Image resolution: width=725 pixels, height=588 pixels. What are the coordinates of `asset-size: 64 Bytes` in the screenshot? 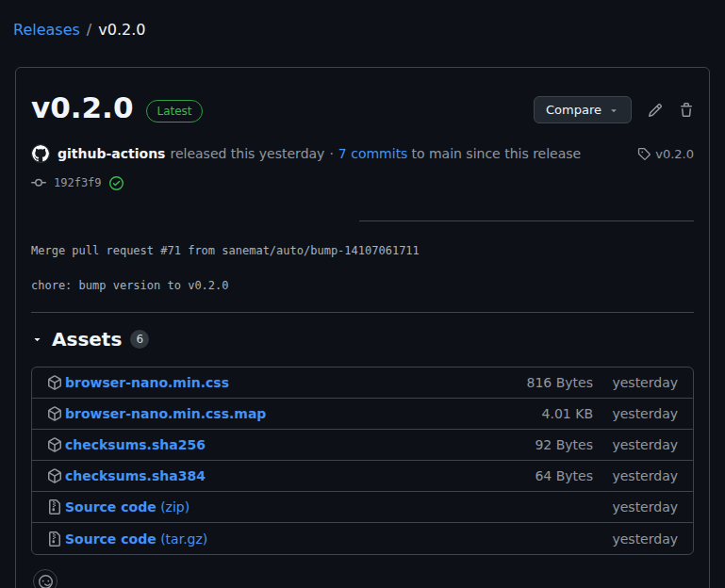 It's located at (564, 476).